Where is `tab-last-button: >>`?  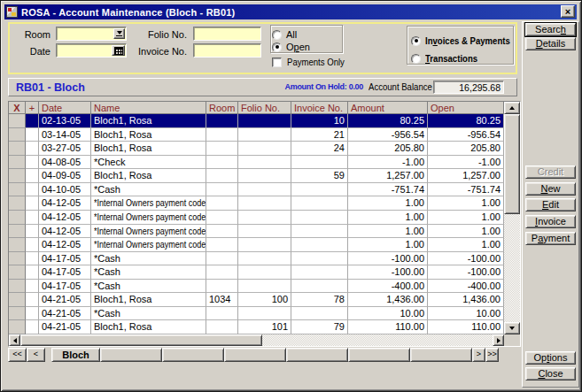
tab-last-button: >> is located at coordinates (493, 355).